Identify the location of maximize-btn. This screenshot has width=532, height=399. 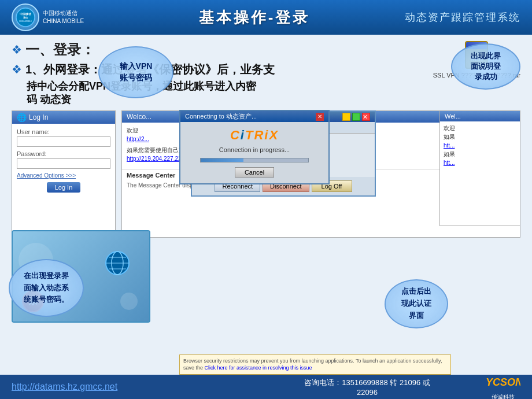
(356, 117).